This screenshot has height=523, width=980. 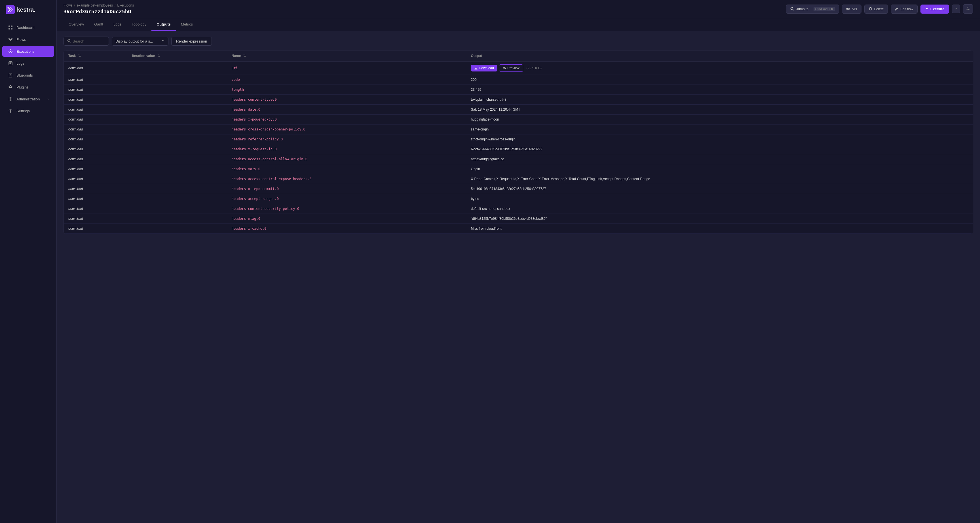 I want to click on tabs: Overview Gantt Logs Topology Outputs Met…, so click(x=518, y=24).